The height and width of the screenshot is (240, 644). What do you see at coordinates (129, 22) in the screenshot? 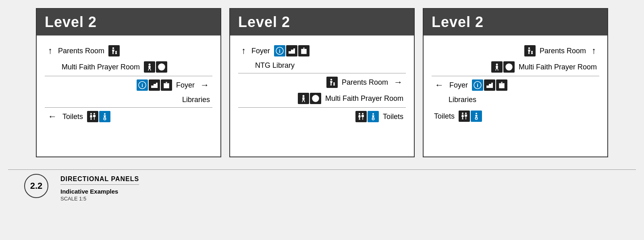
I see `panel-header-1: Level 2` at bounding box center [129, 22].